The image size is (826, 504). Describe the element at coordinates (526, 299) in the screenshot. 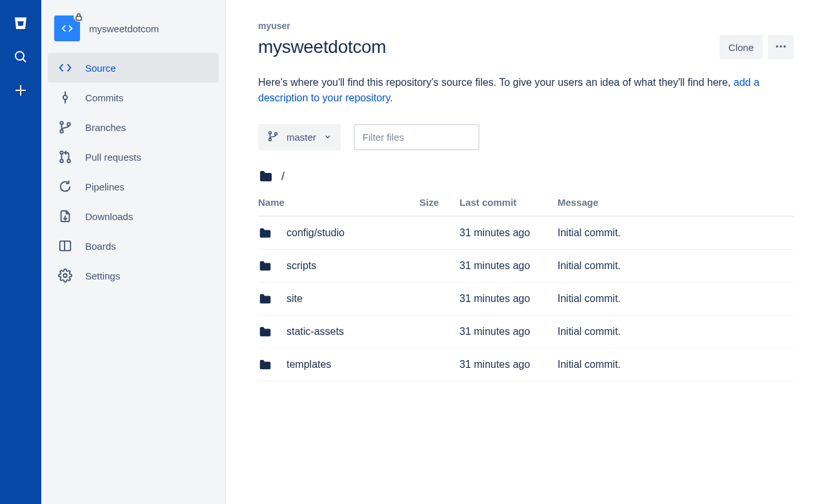

I see `table-row: site31 minutes agoInitial commit.` at that location.